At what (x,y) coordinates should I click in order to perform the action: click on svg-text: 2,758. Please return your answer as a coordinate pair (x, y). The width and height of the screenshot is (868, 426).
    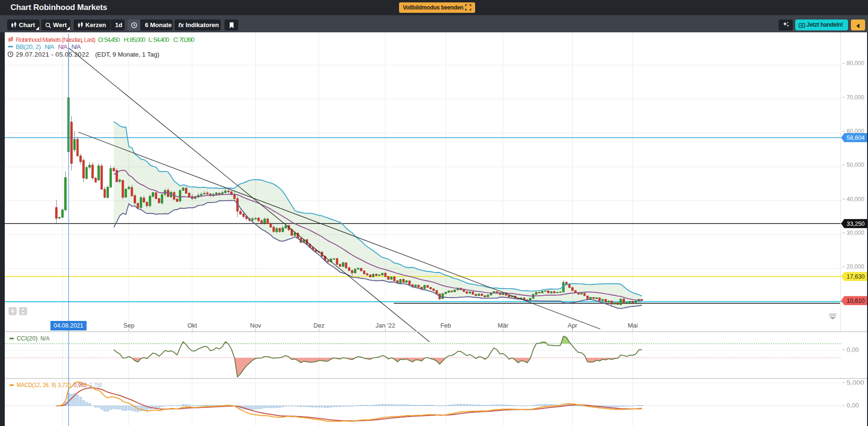
    Looking at the image, I should click on (96, 385).